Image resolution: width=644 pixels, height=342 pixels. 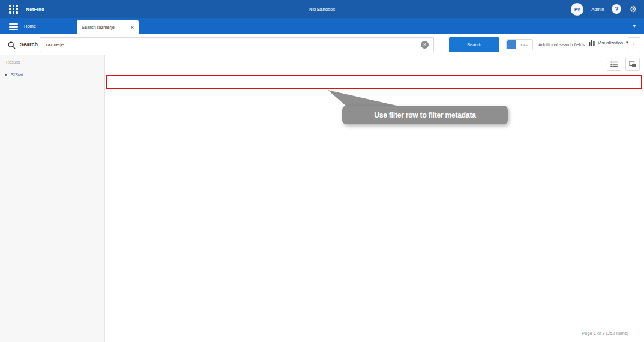 What do you see at coordinates (425, 44) in the screenshot?
I see `clear-icon: ×` at bounding box center [425, 44].